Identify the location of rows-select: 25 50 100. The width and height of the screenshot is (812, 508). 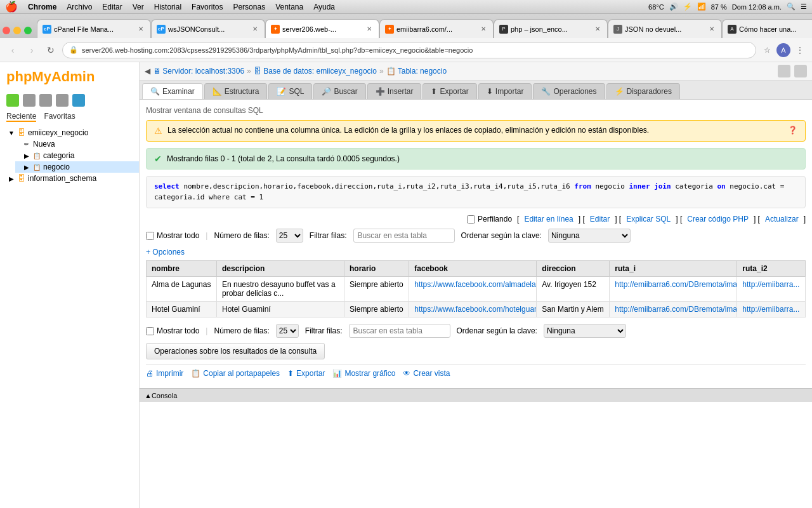
(289, 236).